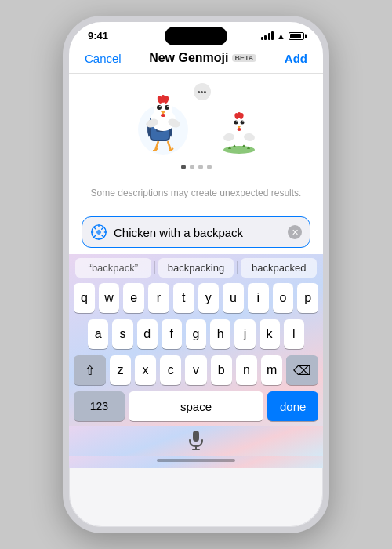 The image size is (392, 549). Describe the element at coordinates (307, 298) in the screenshot. I see `key-p: p` at that location.